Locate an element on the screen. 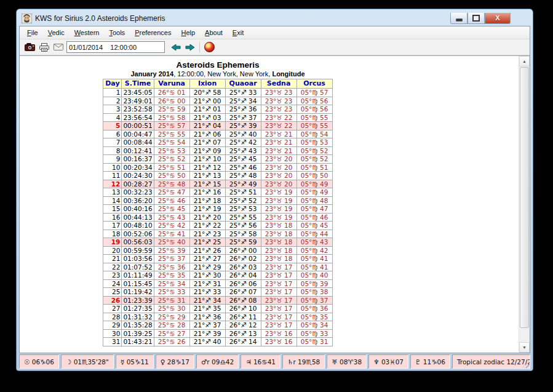 This screenshot has width=553, height=392. status-panel-text: ♇ 11♑06 is located at coordinates (431, 362).